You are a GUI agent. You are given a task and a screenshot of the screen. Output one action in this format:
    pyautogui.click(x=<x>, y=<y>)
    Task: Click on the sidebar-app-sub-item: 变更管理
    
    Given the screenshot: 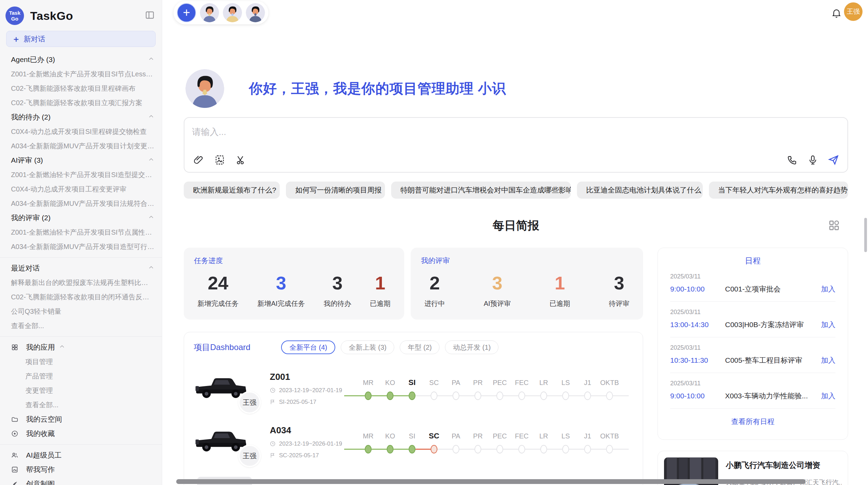 What is the action you would take?
    pyautogui.click(x=81, y=390)
    